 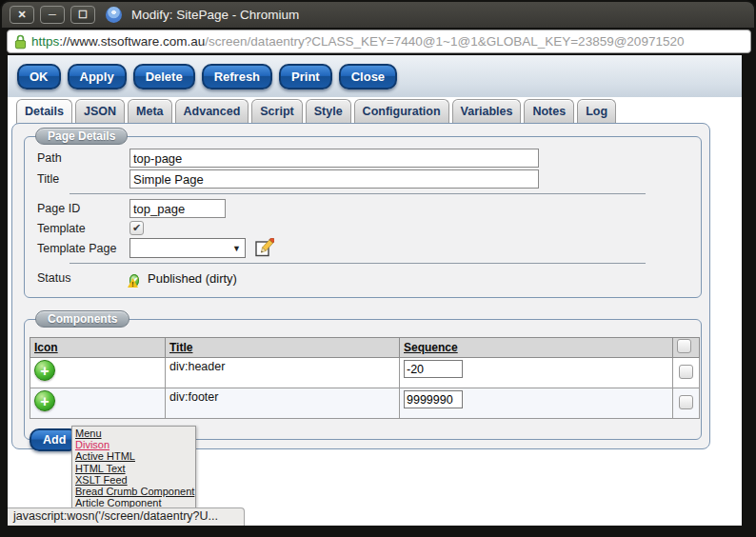 What do you see at coordinates (265, 248) in the screenshot?
I see `edit-template-icon` at bounding box center [265, 248].